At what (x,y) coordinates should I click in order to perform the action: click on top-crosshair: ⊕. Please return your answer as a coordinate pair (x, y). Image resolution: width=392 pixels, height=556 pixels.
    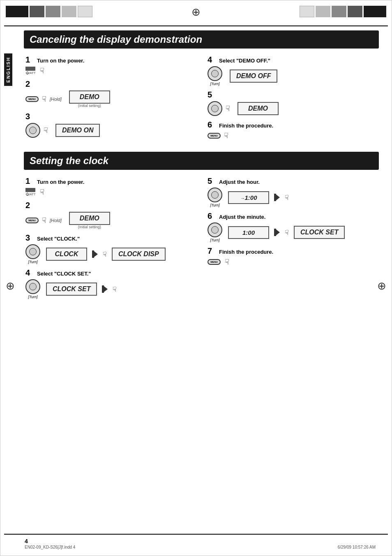
    Looking at the image, I should click on (196, 12).